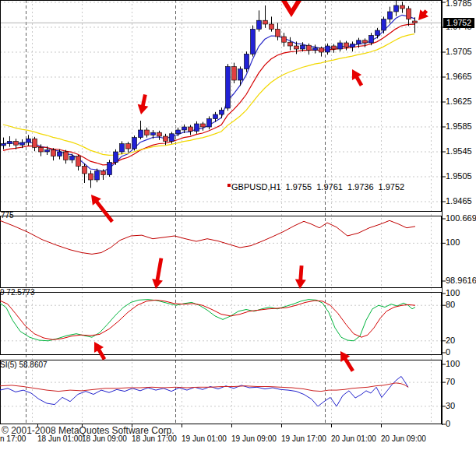 The height and width of the screenshot is (450, 476). Describe the element at coordinates (204, 439) in the screenshot. I see `time-axis-label: 19 Jun 01:00` at that location.